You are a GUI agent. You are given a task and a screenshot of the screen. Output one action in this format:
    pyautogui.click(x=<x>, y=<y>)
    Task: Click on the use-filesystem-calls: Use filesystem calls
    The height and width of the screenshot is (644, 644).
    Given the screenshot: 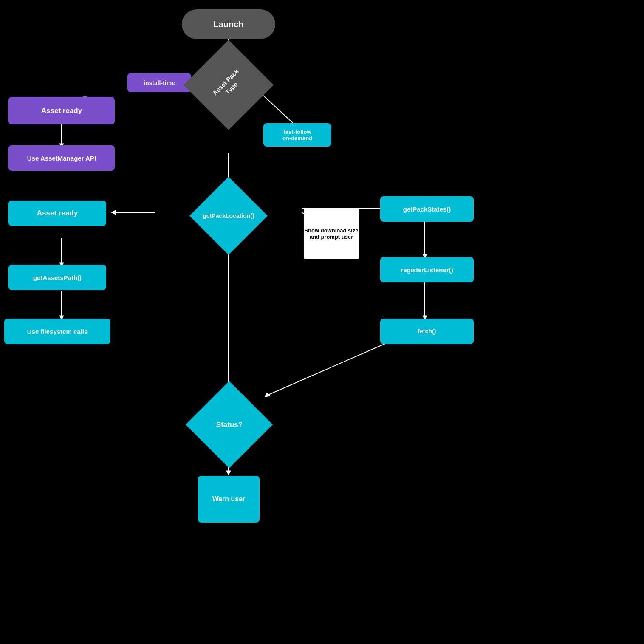 What is the action you would take?
    pyautogui.click(x=57, y=331)
    